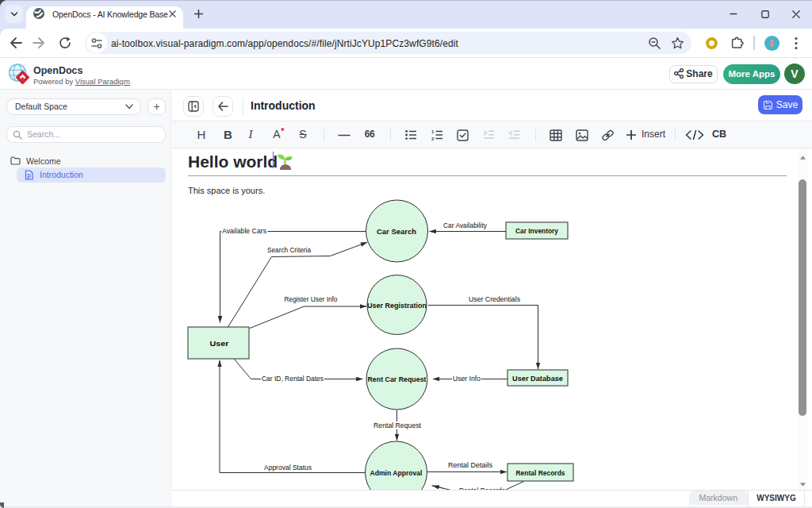  I want to click on svg-text: Available Cars, so click(244, 231).